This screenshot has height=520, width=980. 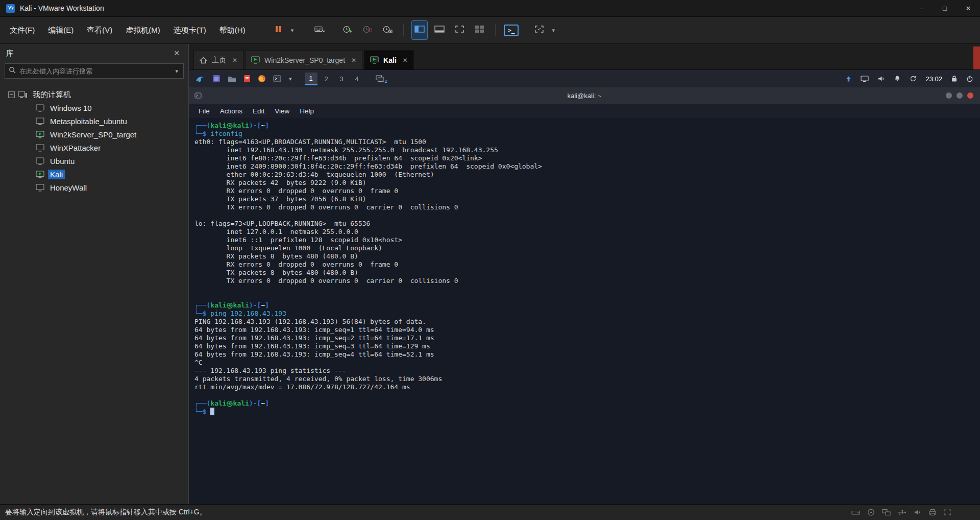 What do you see at coordinates (949, 96) in the screenshot?
I see `terminal-minimize-icon` at bounding box center [949, 96].